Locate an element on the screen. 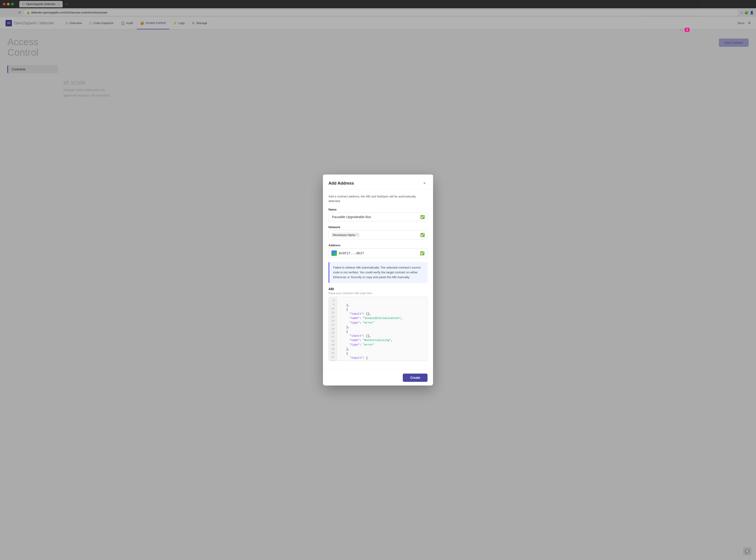 Image resolution: width=756 pixels, height=560 pixels. name-input is located at coordinates (378, 217).